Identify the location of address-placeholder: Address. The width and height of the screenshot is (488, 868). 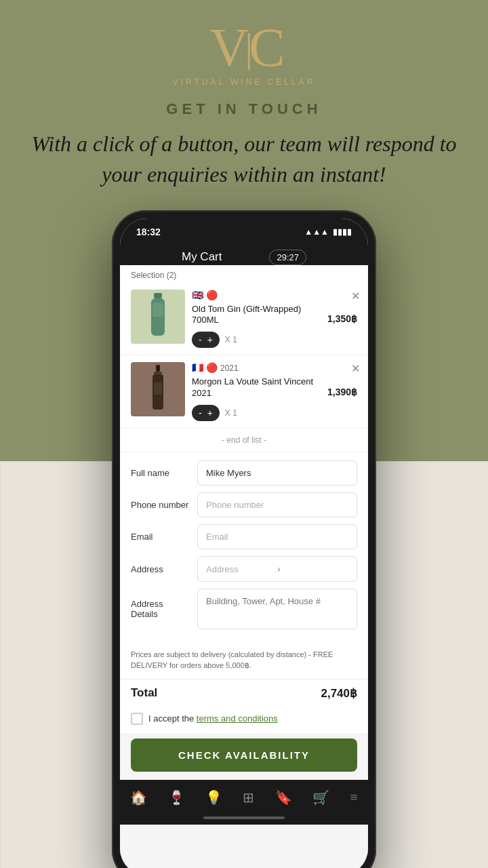
(241, 570).